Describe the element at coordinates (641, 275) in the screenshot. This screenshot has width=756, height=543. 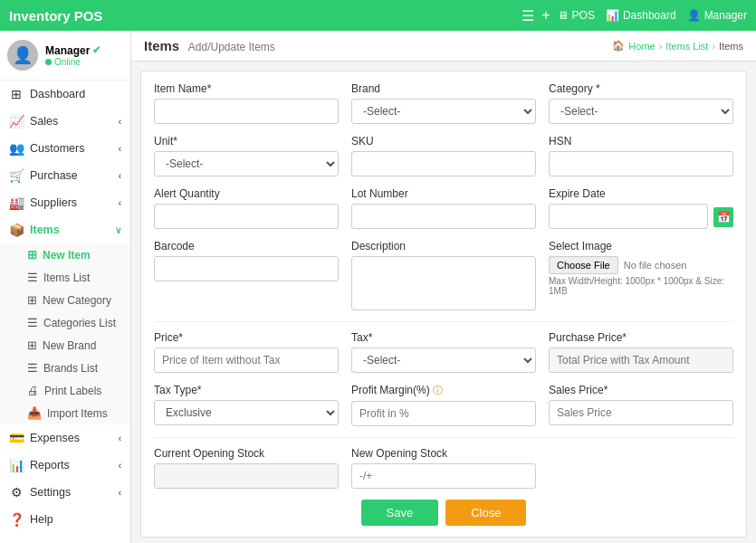
I see `select-image-group: Select Image Choose File No file chosen …` at that location.